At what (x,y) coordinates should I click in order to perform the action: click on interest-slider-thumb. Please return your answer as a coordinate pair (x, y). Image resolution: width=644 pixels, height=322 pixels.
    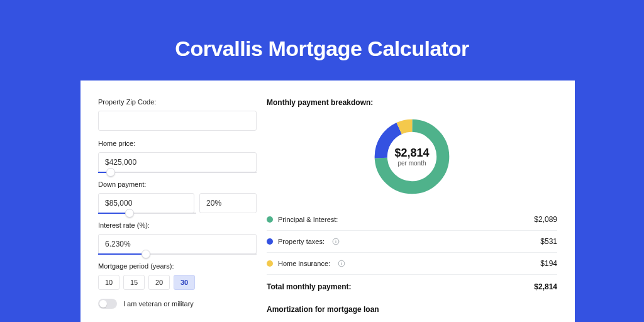
    Looking at the image, I should click on (146, 254).